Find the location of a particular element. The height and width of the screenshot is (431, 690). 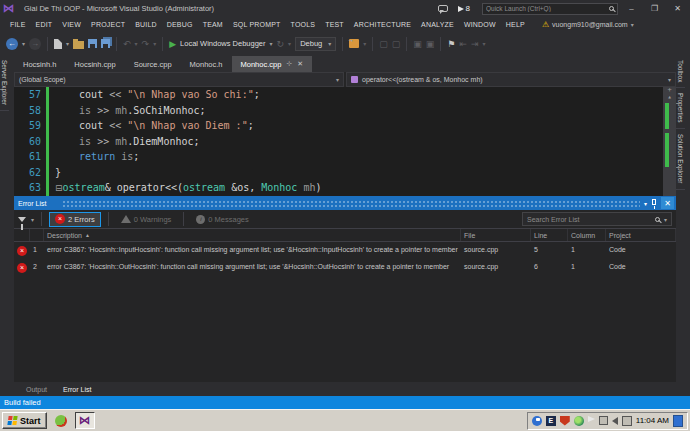

bookmark-button: ⚑ is located at coordinates (451, 44).